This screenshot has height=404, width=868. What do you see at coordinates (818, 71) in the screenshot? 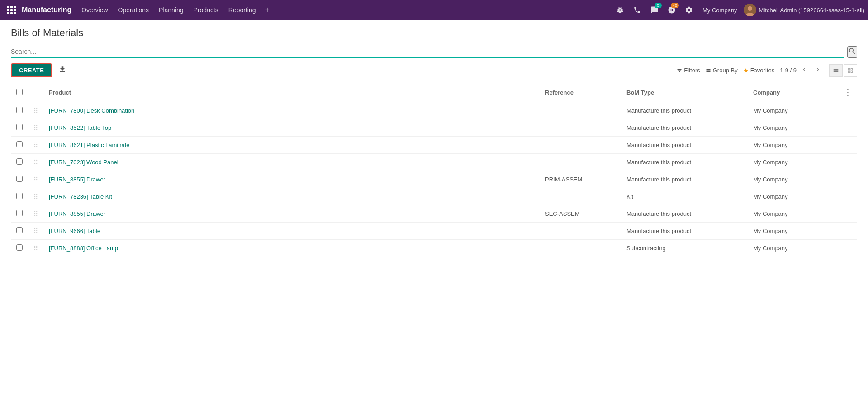
I see `next-page-button` at bounding box center [818, 71].